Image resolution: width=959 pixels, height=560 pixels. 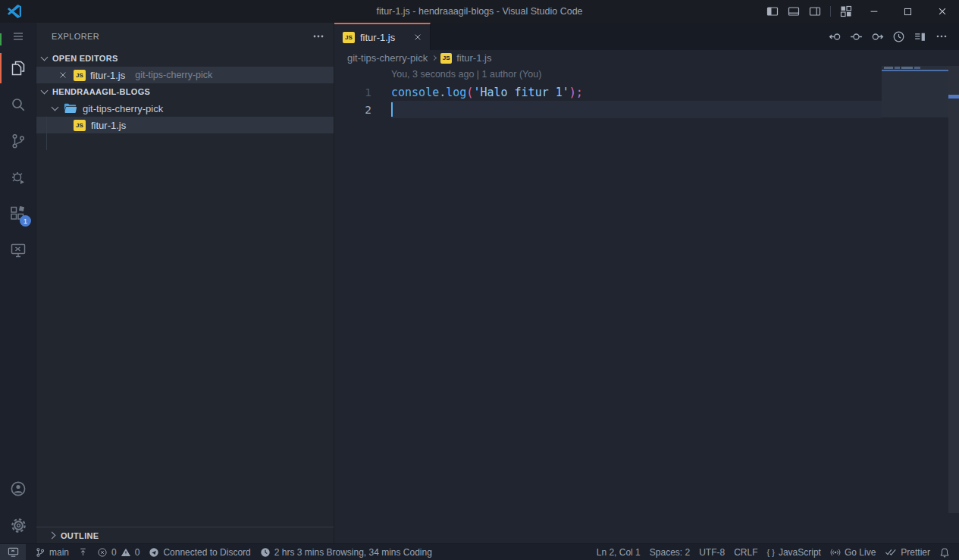 What do you see at coordinates (831, 11) in the screenshot?
I see `titlebar-separator` at bounding box center [831, 11].